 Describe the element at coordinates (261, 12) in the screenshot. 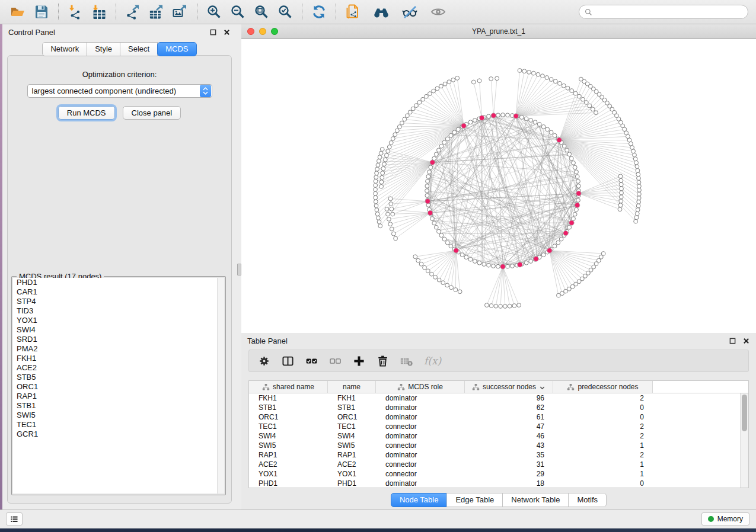

I see `zoom-fit-button` at that location.